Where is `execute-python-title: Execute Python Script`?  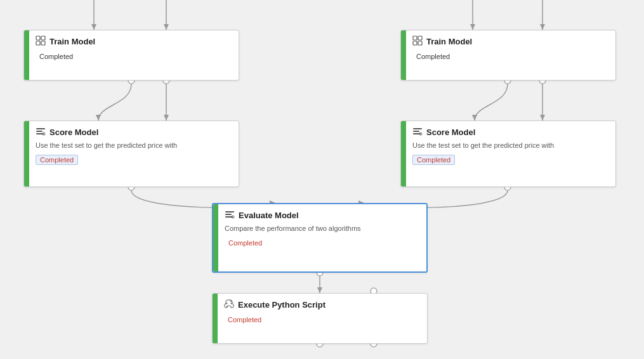 execute-python-title: Execute Python Script is located at coordinates (282, 304).